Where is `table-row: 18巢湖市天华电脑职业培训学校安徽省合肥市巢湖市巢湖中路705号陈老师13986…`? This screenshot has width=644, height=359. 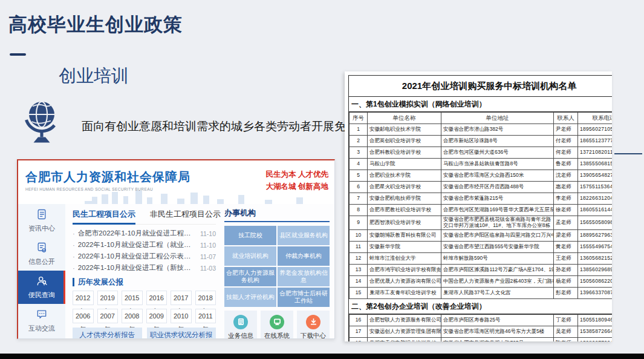 table-row: 18巢湖市天华电脑职业培训学校安徽省合肥市巢湖市巢湖中路705号陈老师13986… is located at coordinates (481, 339).